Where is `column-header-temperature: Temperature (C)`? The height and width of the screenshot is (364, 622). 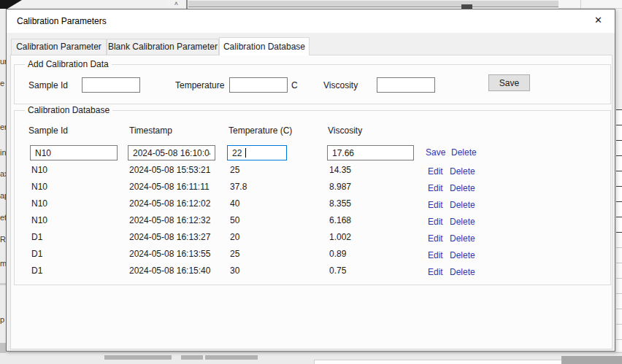 column-header-temperature: Temperature (C) is located at coordinates (260, 131).